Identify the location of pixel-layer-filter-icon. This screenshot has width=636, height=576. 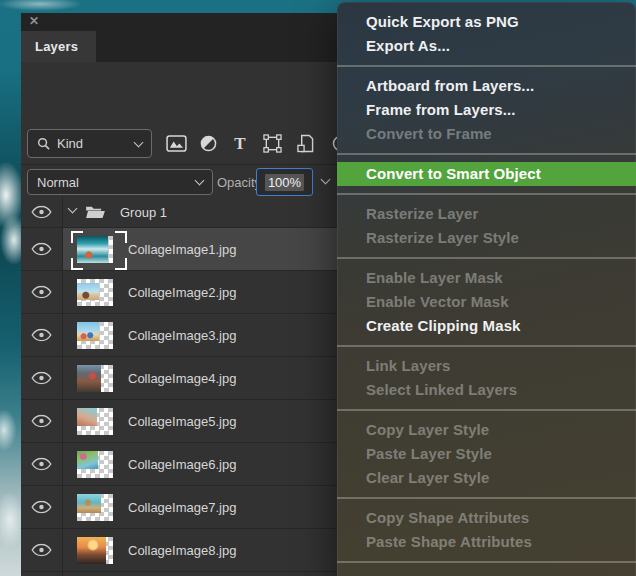
(176, 143).